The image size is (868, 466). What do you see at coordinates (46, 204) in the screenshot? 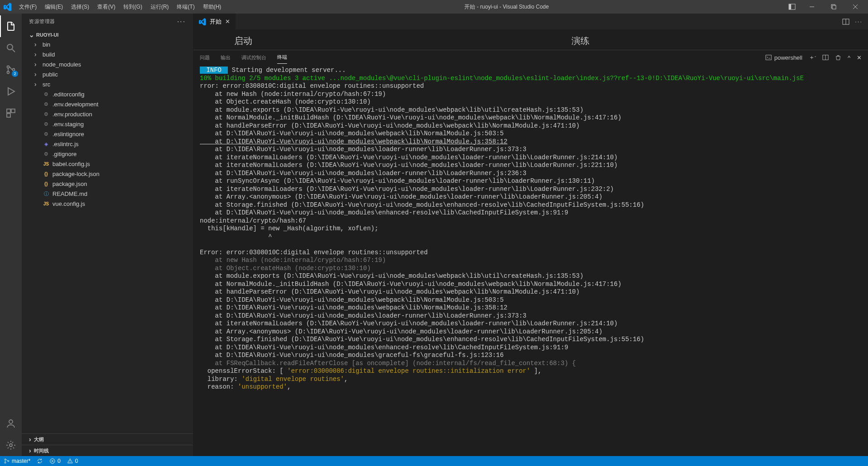
I see `js-icon: JS` at bounding box center [46, 204].